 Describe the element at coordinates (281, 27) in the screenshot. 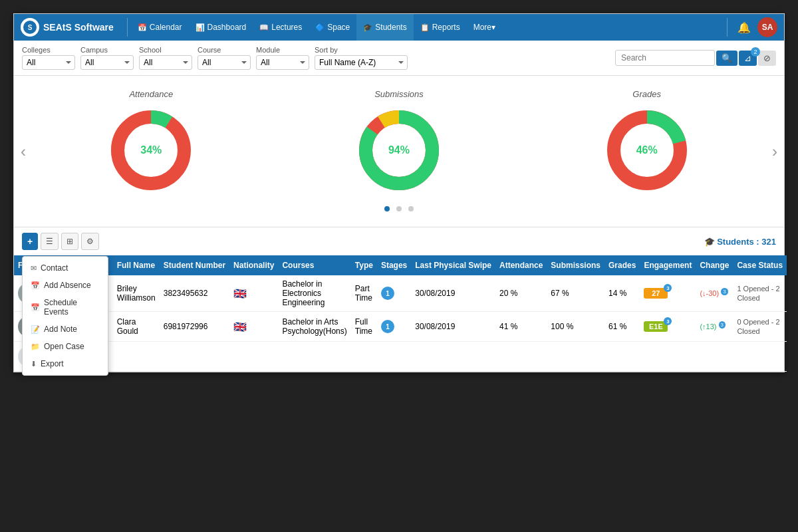

I see `nav-lectures: 📖 Lectures` at that location.